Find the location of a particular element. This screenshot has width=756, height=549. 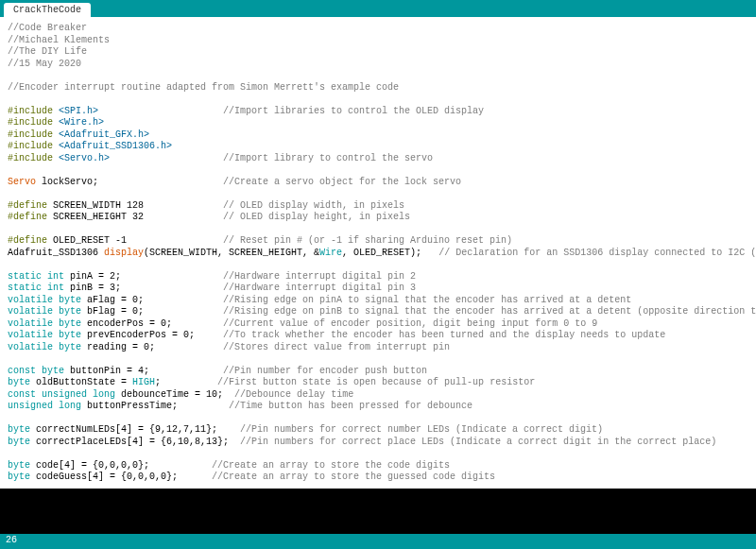

tab-sketch: CrackTheCode is located at coordinates (47, 9).